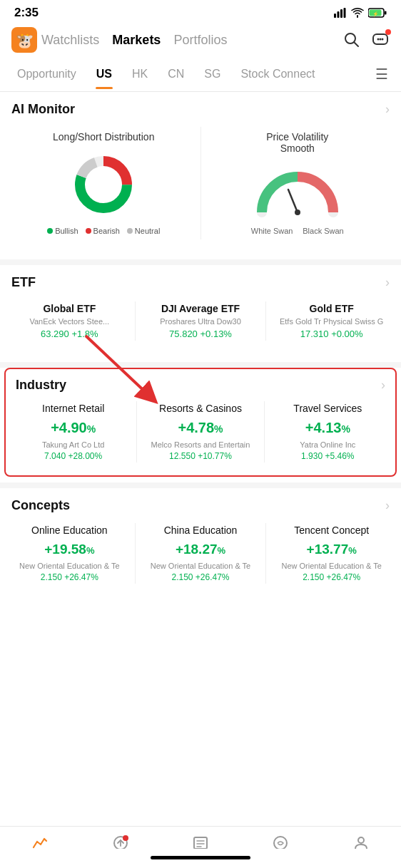 Image resolution: width=401 pixels, height=868 pixels. What do you see at coordinates (331, 549) in the screenshot?
I see `concept-card-2-pct: +13.77%` at bounding box center [331, 549].